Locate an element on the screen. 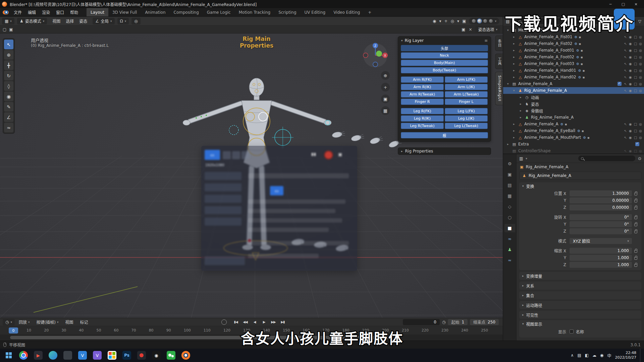 The image size is (644, 362). pan-hand-icon: + is located at coordinates (385, 87).